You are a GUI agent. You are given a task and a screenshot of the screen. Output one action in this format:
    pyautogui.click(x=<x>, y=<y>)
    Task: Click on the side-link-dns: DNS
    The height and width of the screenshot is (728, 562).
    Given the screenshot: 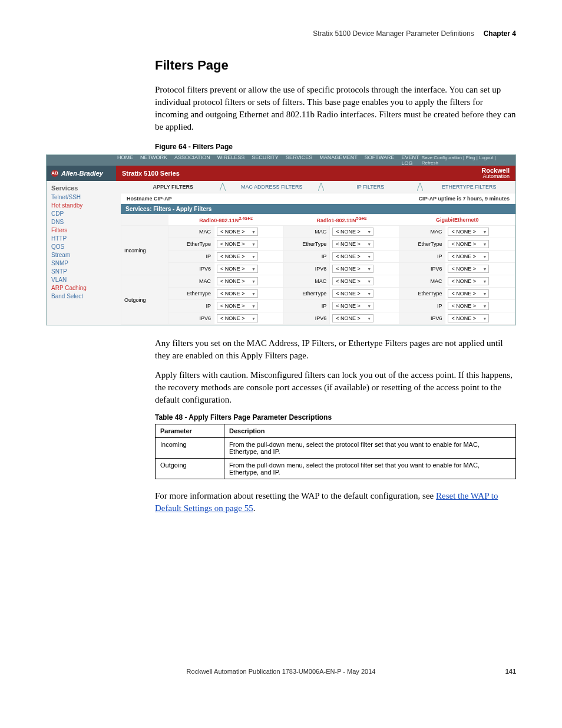 What is the action you would take?
    pyautogui.click(x=84, y=222)
    